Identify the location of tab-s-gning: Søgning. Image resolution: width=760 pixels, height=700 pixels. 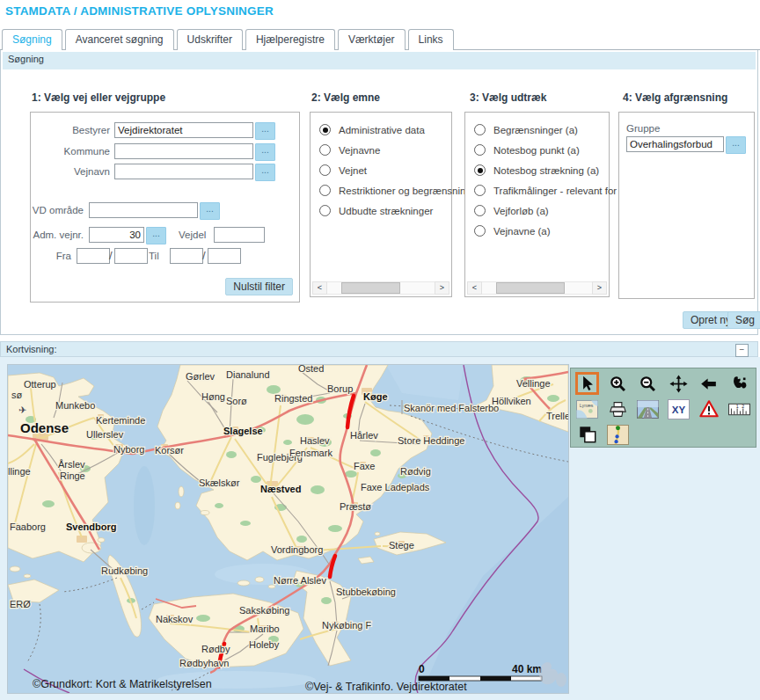
(32, 40).